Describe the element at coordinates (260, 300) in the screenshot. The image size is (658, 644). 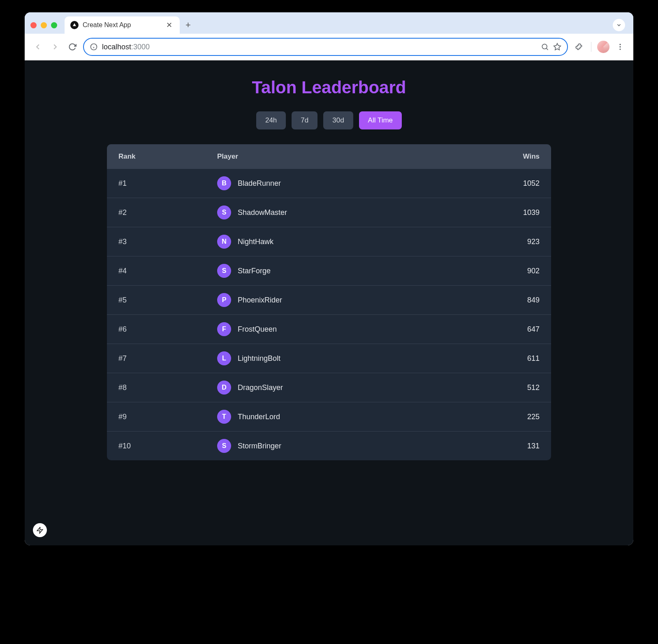
I see `player-name: PhoenixRider` at that location.